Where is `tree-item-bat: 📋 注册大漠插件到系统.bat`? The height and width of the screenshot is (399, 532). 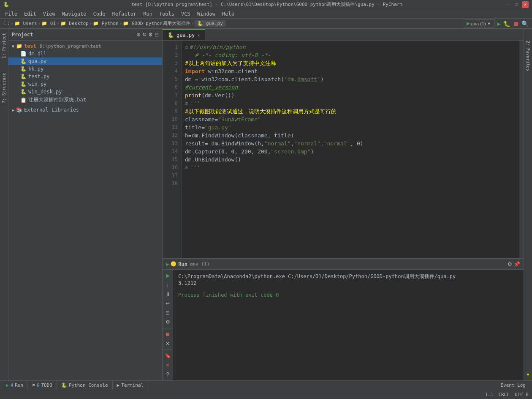 tree-item-bat: 📋 注册大漠插件到系统.bat is located at coordinates (85, 100).